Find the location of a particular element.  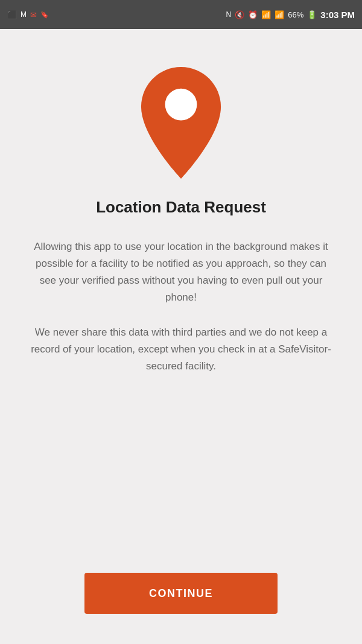

battery-label: 66% is located at coordinates (296, 14).